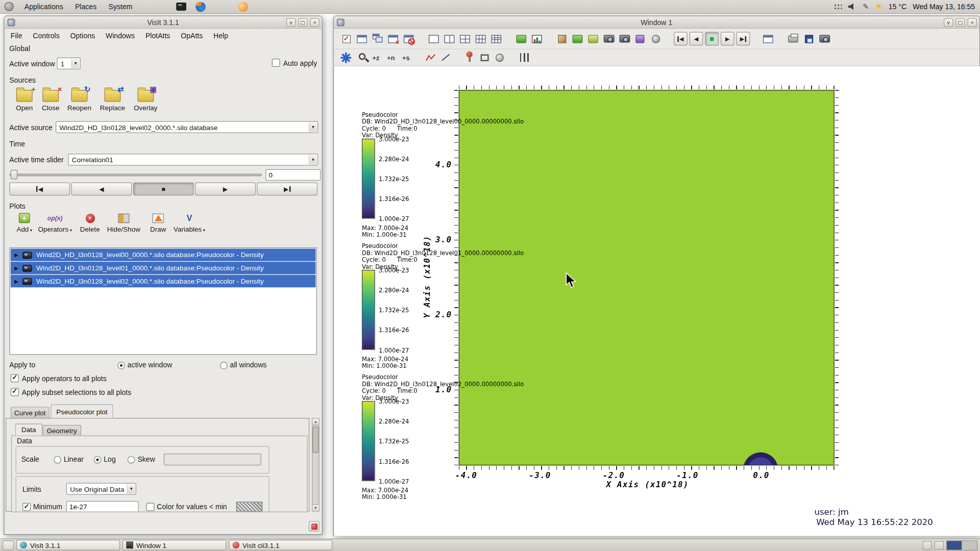 Image resolution: width=980 pixels, height=551 pixels. I want to click on time-field, so click(293, 175).